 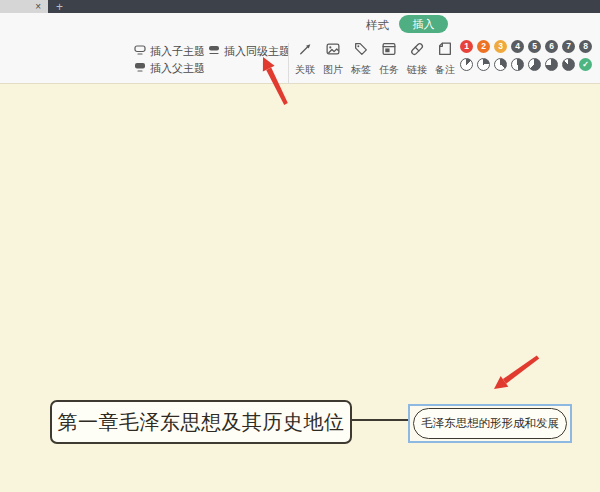 What do you see at coordinates (288, 64) in the screenshot?
I see `toolbar-divider` at bounding box center [288, 64].